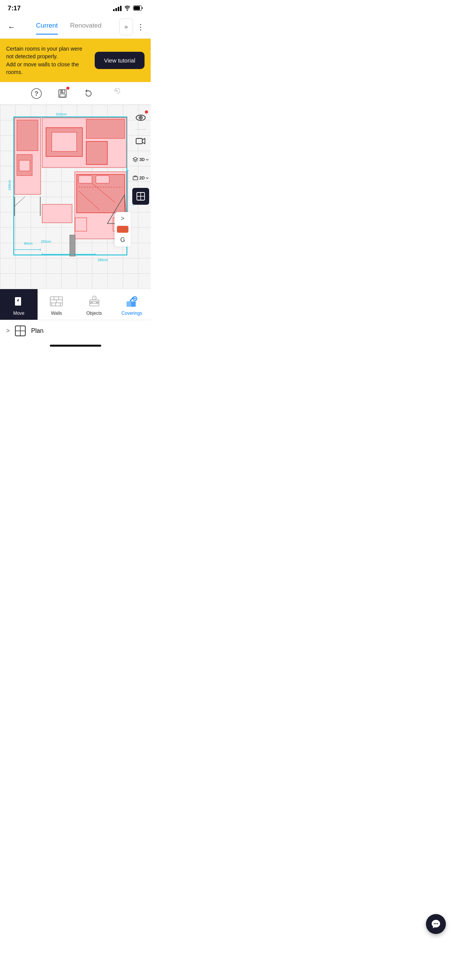 Image resolution: width=452 pixels, height=980 pixels. Describe the element at coordinates (37, 331) in the screenshot. I see `bottom-bar-plan-label: Plan` at that location.